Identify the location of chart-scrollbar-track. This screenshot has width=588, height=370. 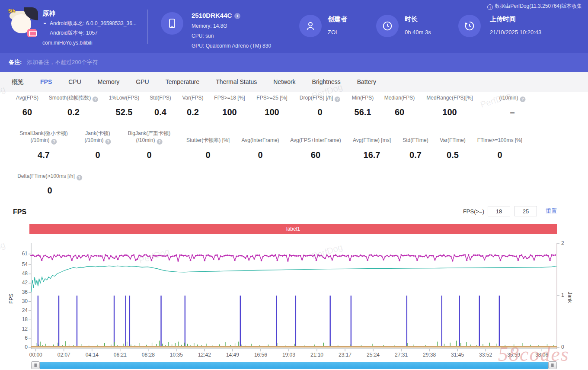
(294, 365).